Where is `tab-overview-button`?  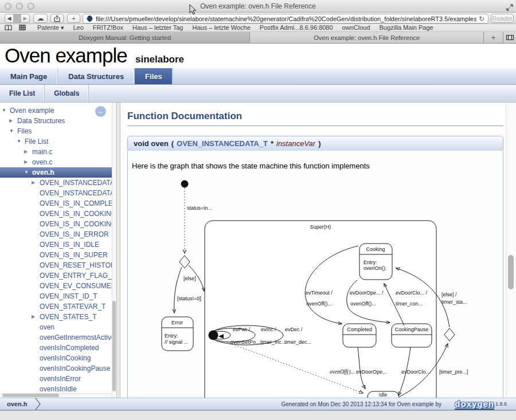 tab-overview-button is located at coordinates (510, 38).